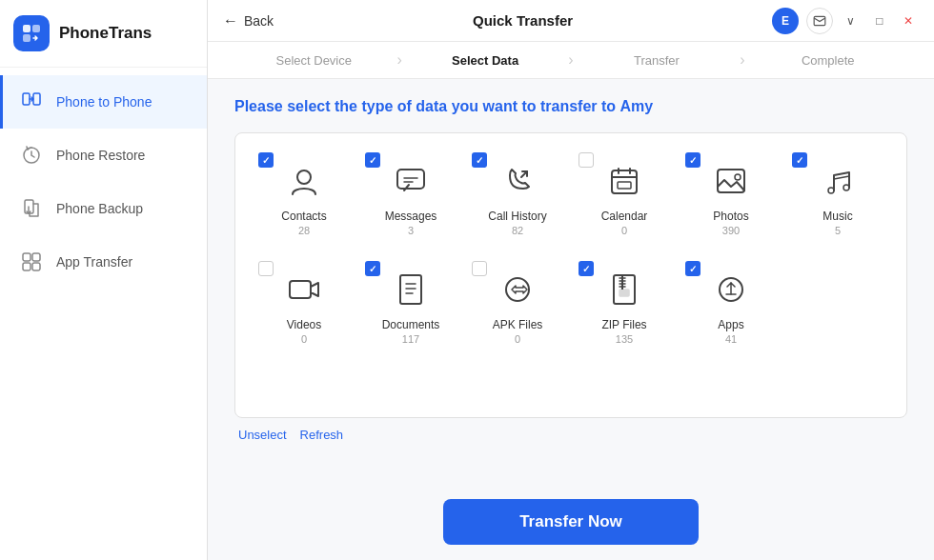  What do you see at coordinates (880, 21) in the screenshot?
I see `maximize-button: □` at bounding box center [880, 21].